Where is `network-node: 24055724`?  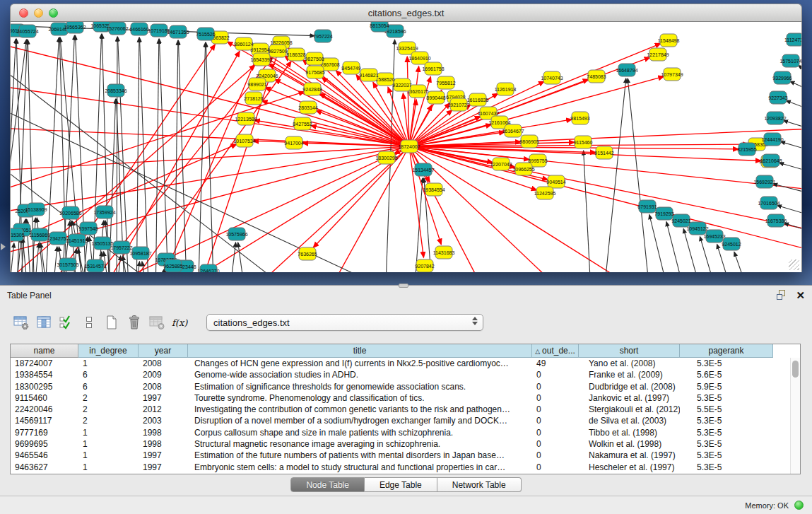
network-node: 24055724 is located at coordinates (27, 31).